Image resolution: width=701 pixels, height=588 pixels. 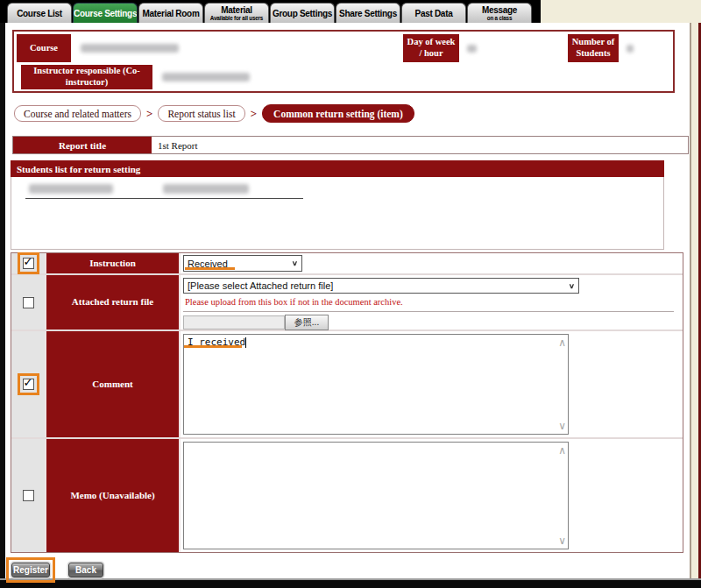 I want to click on tab-label: Share Settings, so click(x=368, y=14).